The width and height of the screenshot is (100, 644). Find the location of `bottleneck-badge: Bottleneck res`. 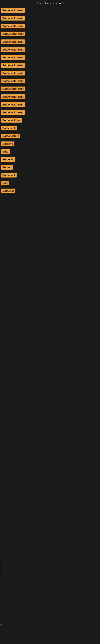

bottleneck-badge: Bottleneck res is located at coordinates (11, 120).